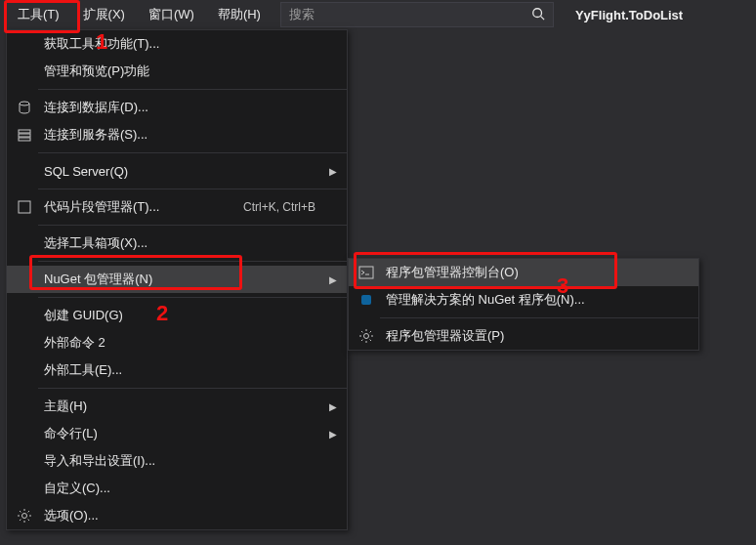 The image size is (756, 545). What do you see at coordinates (177, 315) in the screenshot?
I see `item-create-guid: 创建 GUID(G)` at bounding box center [177, 315].